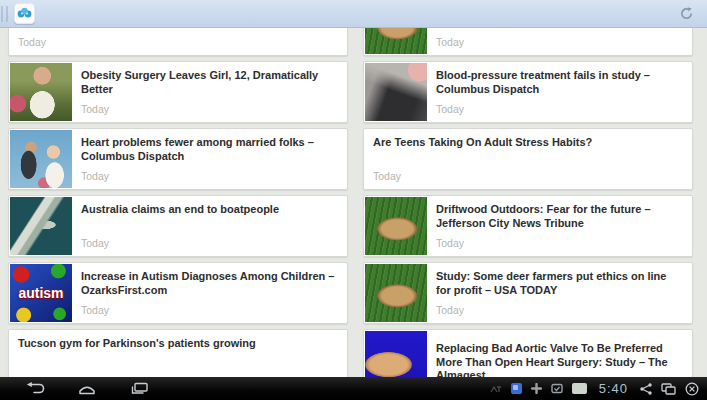  I want to click on status-dim-icon, so click(496, 389).